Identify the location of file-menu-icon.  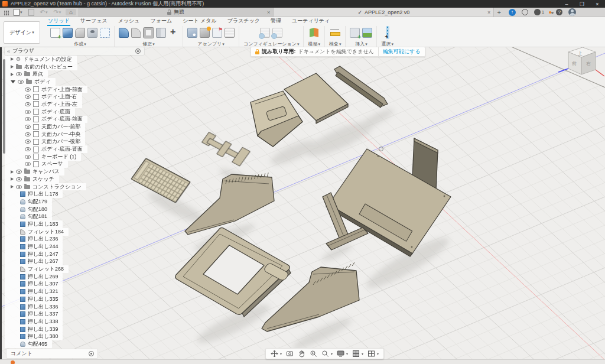
(18, 12).